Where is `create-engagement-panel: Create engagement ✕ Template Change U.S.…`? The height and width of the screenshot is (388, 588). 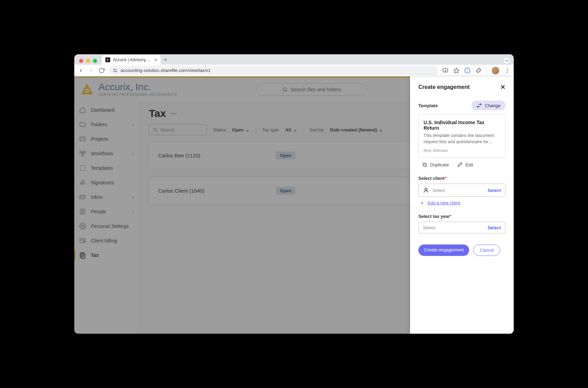 create-engagement-panel: Create engagement ✕ Template Change U.S.… is located at coordinates (462, 205).